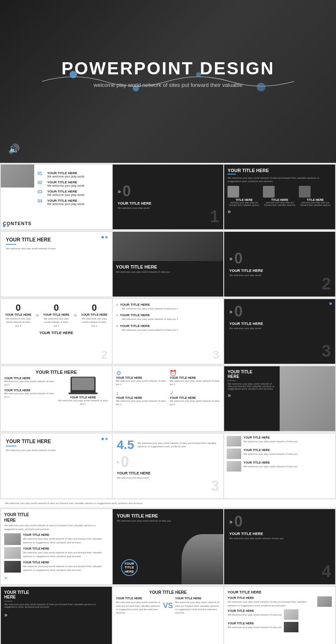 The height and width of the screenshot is (644, 336). I want to click on slide3-stats: 0 YOUR TITLE HERE We welcome your play w…, so click(56, 332).